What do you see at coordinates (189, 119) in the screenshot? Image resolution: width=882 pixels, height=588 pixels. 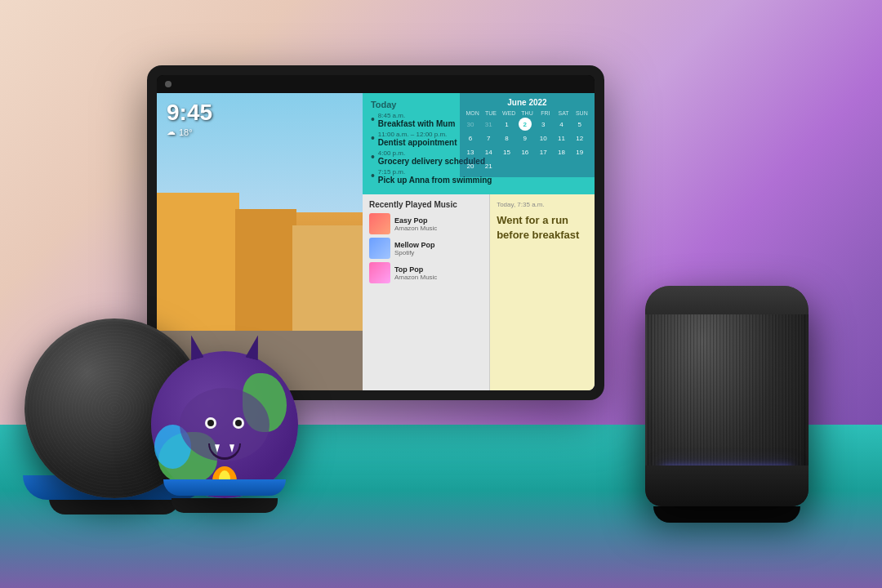 I see `time-display: 9:45 ☁ 18°` at bounding box center [189, 119].